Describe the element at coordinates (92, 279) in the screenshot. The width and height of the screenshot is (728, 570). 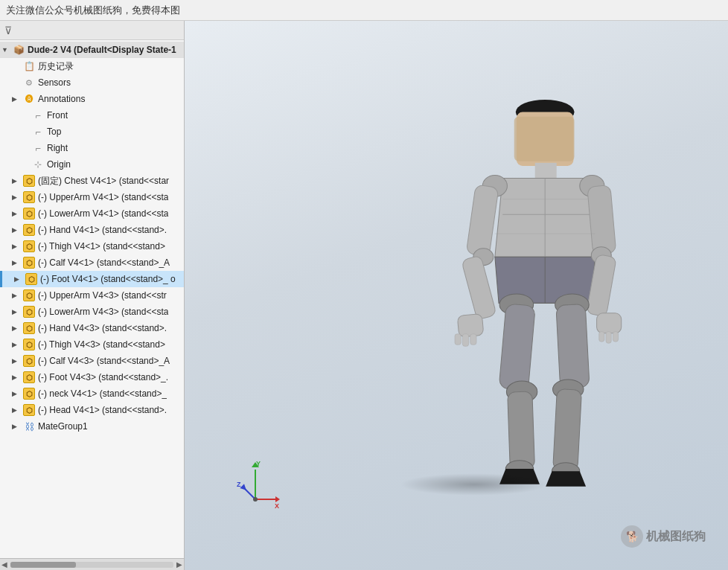
I see `tree-item-foot1: ▶⬡(-) Foot V4<1> (stand<<stand>_ o` at that location.